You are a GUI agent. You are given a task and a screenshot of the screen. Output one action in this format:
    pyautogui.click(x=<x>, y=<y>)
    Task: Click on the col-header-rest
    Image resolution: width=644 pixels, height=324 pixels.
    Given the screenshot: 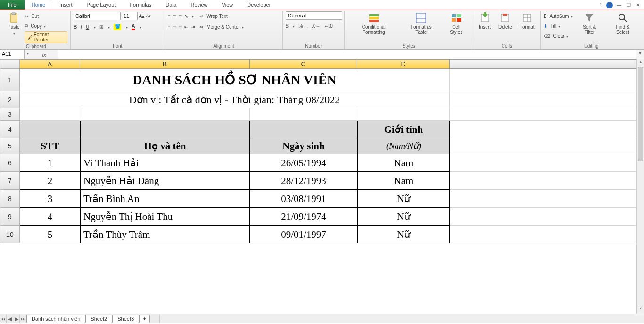 What is the action you would take?
    pyautogui.click(x=547, y=64)
    